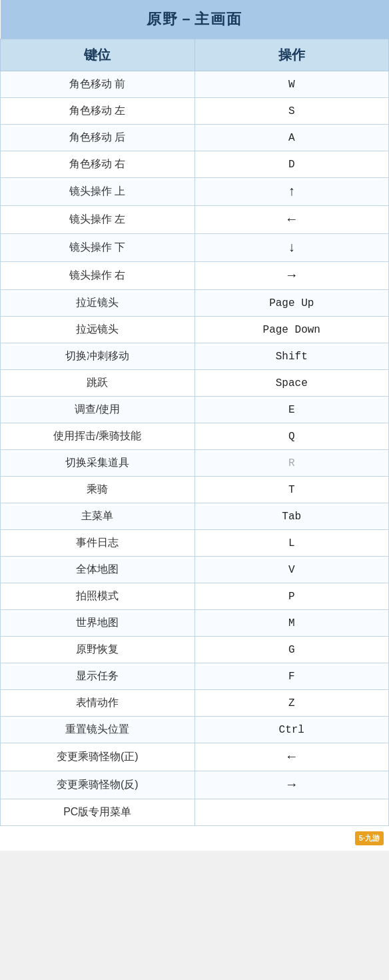 The image size is (389, 980). What do you see at coordinates (195, 703) in the screenshot?
I see `table-row: 表情动作Z` at bounding box center [195, 703].